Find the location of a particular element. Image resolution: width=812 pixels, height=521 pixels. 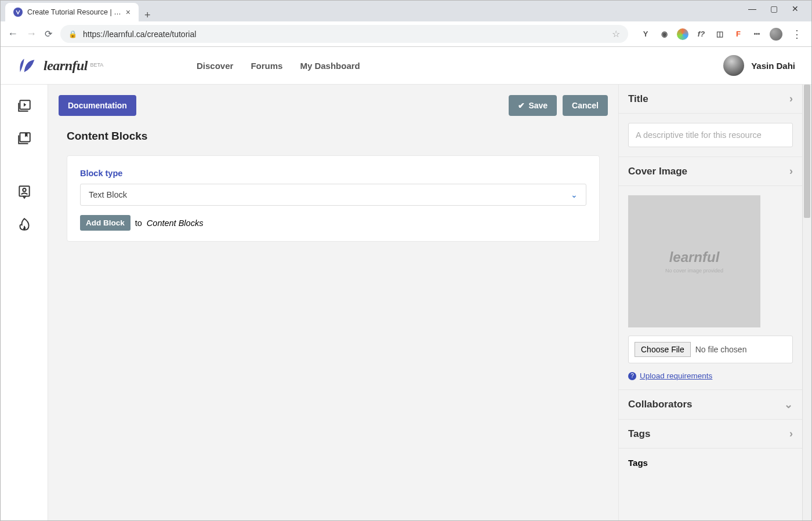

block-type-select: Text Block ⌄ is located at coordinates (333, 195).